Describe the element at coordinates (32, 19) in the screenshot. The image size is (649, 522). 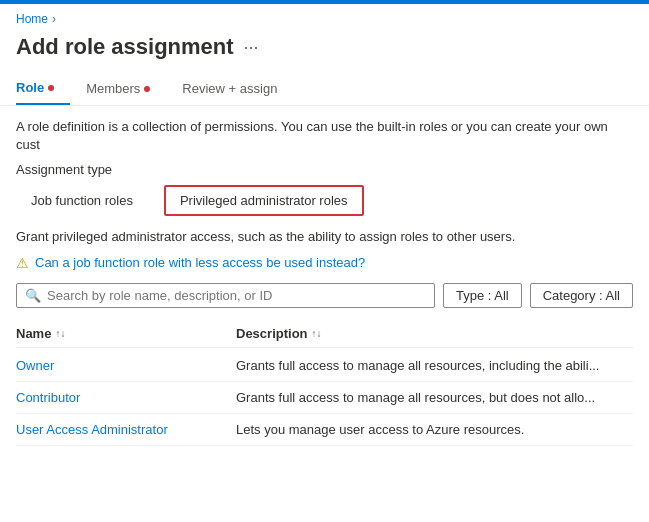
I see `breadcrumb-home: Home` at that location.